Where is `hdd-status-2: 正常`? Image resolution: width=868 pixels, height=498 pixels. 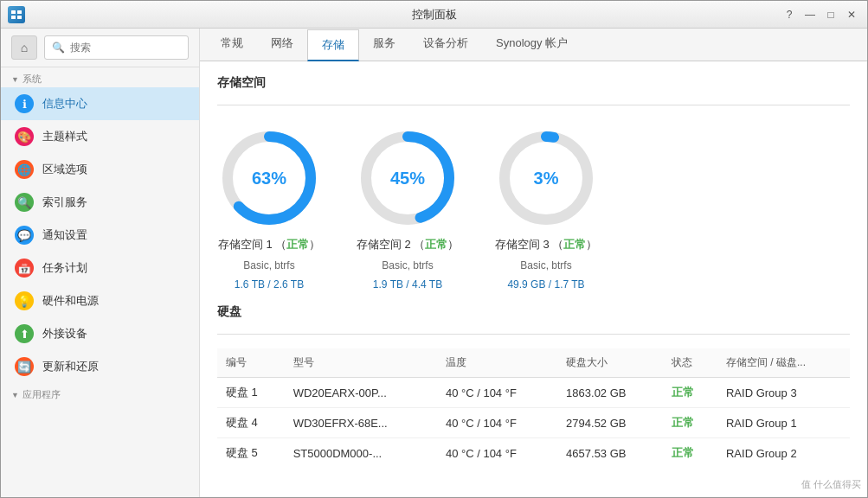 hdd-status-2: 正常 is located at coordinates (691, 424).